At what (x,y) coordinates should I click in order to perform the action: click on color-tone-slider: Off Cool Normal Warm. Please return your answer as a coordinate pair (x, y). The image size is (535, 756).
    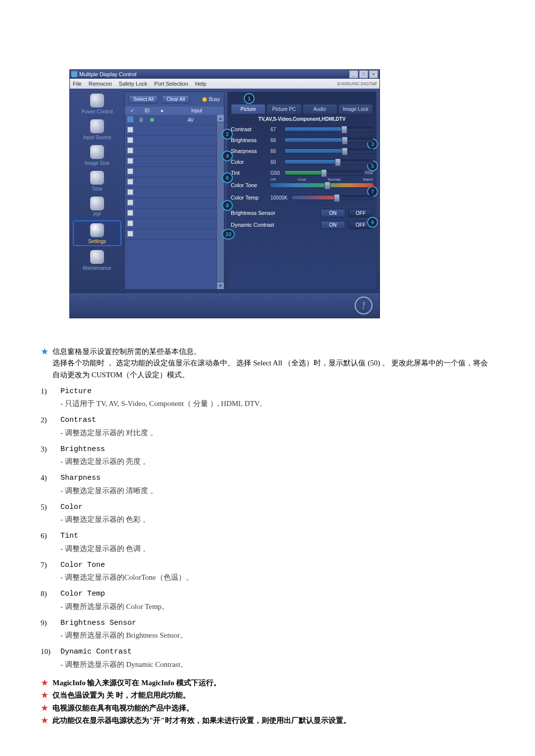
    Looking at the image, I should click on (322, 185).